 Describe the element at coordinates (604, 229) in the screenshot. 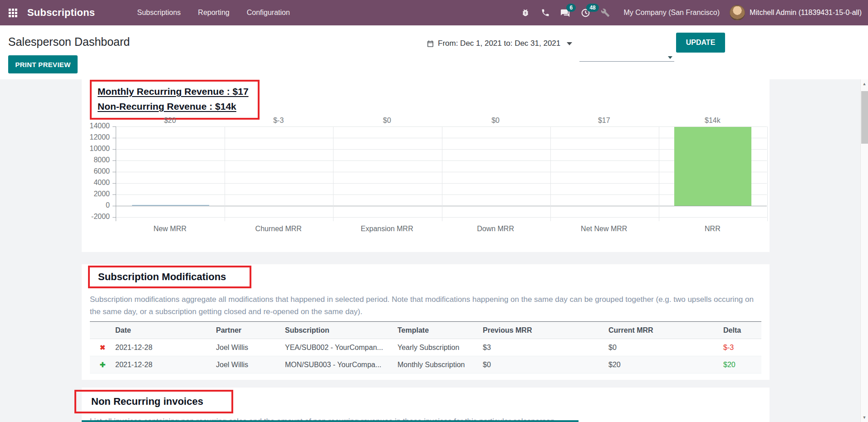

I see `x-axis-label: Net New MRR` at that location.